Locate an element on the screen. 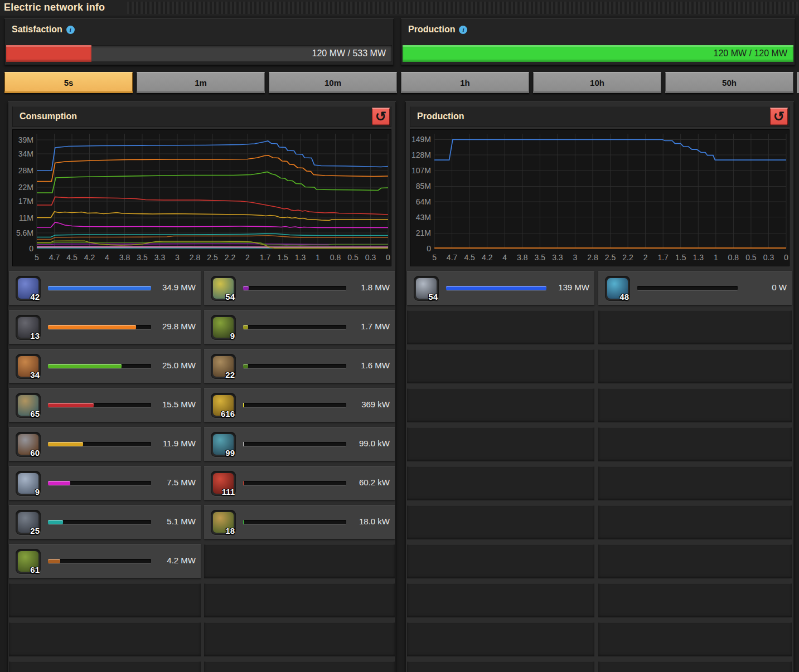 Image resolution: width=799 pixels, height=672 pixels. svg-text: 5 is located at coordinates (37, 257).